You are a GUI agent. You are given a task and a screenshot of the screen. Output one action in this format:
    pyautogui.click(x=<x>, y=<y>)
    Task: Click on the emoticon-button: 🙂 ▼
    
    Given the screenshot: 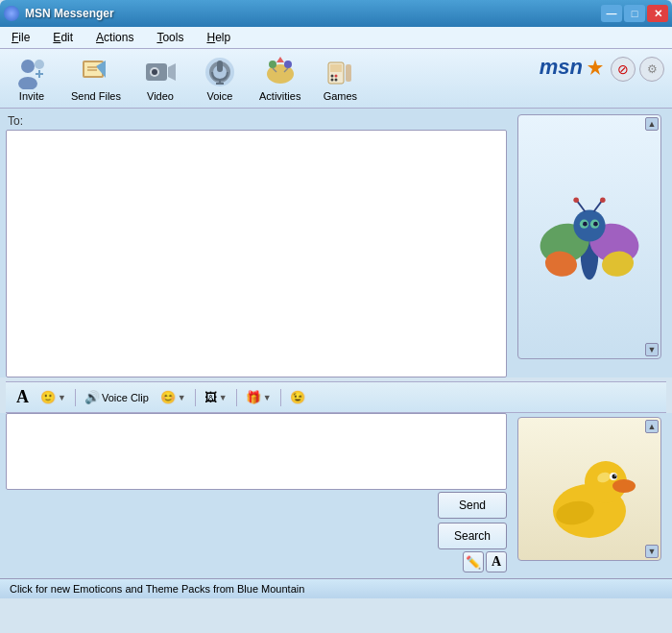 What is the action you would take?
    pyautogui.click(x=54, y=398)
    